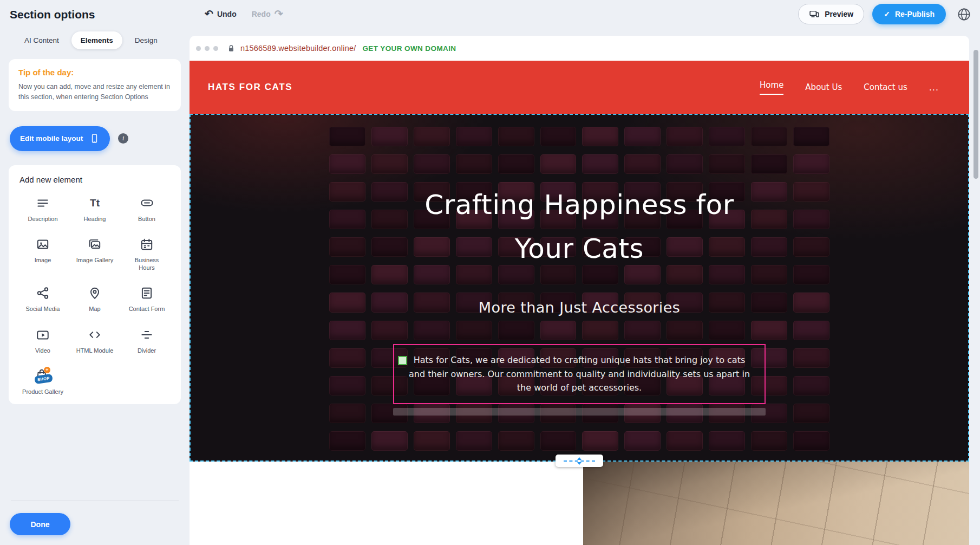 The height and width of the screenshot is (545, 980). Describe the element at coordinates (261, 14) in the screenshot. I see `redo-label: Redo` at that location.